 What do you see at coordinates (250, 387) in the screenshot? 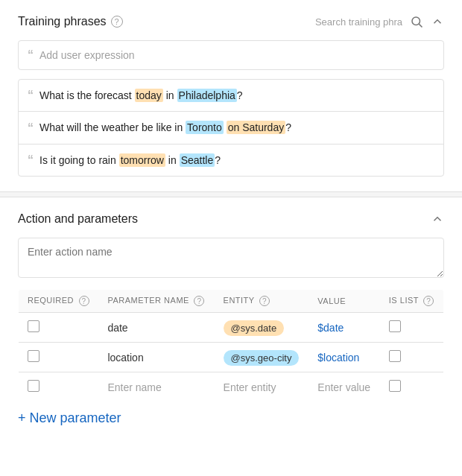
I see `enter-entity-placeholder: Enter entity` at bounding box center [250, 387].